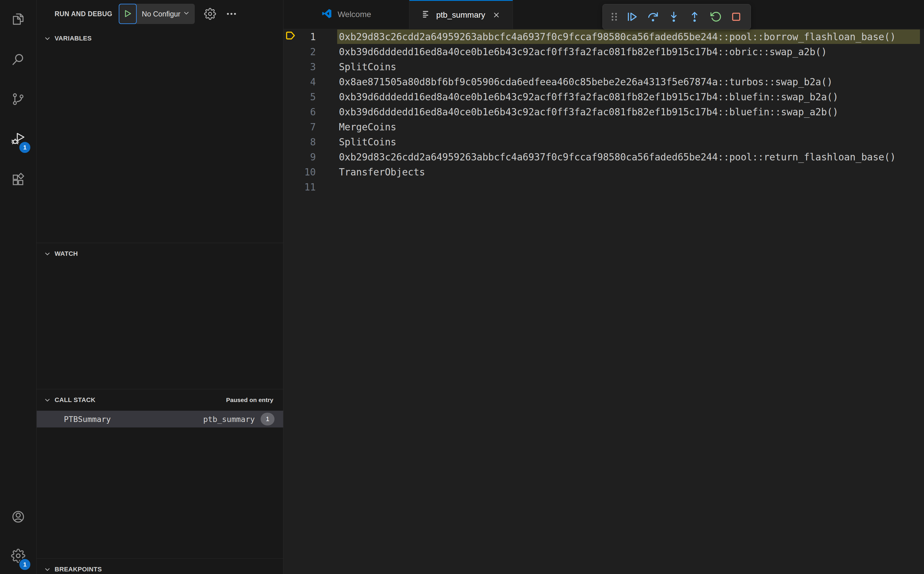 Image resolution: width=924 pixels, height=574 pixels. I want to click on search-icon, so click(18, 60).